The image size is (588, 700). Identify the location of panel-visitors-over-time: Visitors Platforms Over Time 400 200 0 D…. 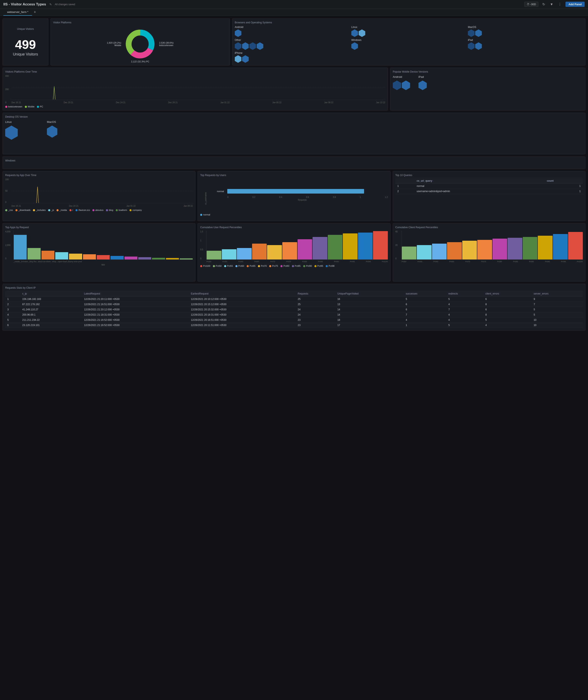
(195, 89).